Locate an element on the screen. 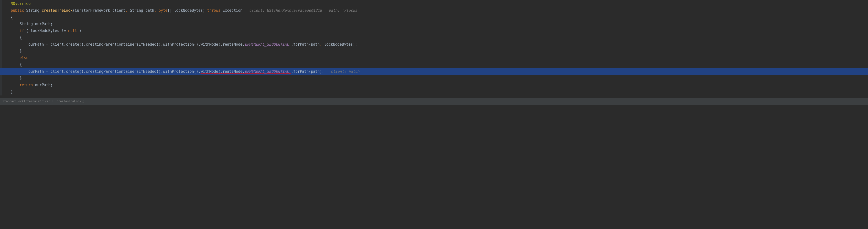 The image size is (868, 229). enum-constant-error: EPHEMERAL_SEQUENTIAL is located at coordinates (267, 71).